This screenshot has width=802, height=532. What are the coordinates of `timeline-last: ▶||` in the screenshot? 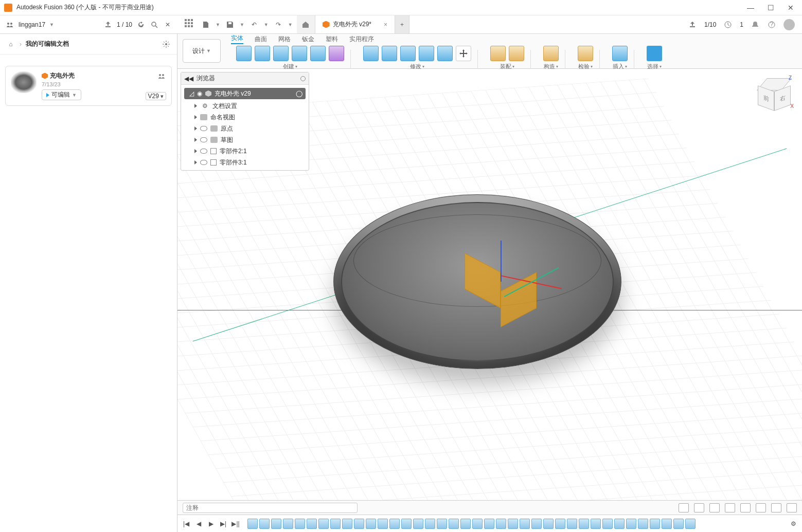 It's located at (236, 524).